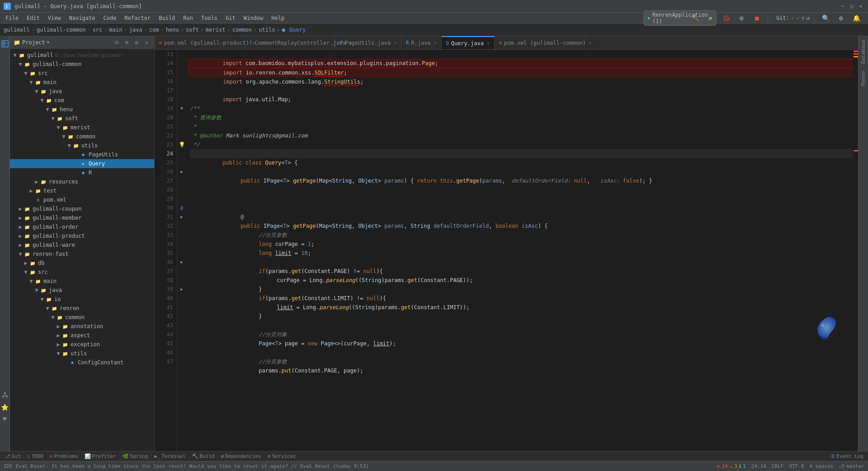 The width and height of the screenshot is (868, 471). Describe the element at coordinates (797, 466) in the screenshot. I see `status-encoding: UTF-8` at that location.